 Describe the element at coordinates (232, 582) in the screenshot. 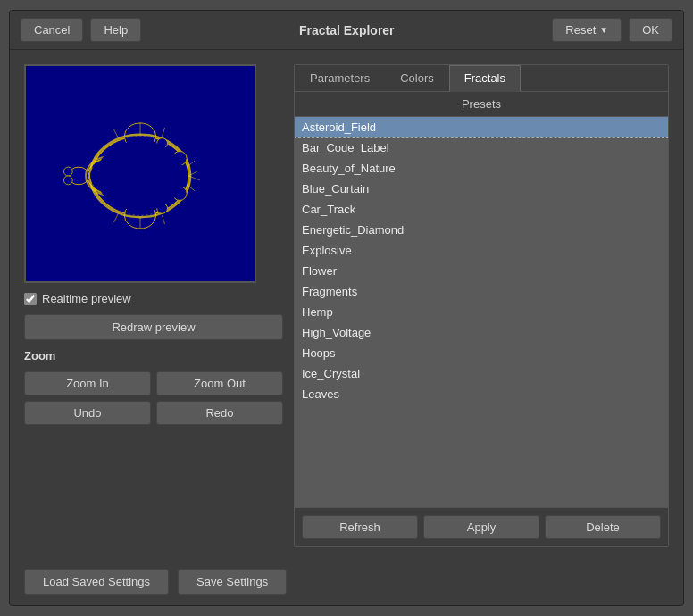

I see `save-settings-button: Save Settings` at that location.